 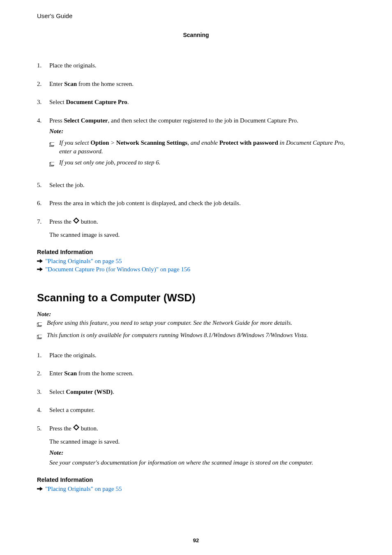 What do you see at coordinates (207, 147) in the screenshot?
I see `note-text: If you select Option > Network Scanning …` at bounding box center [207, 147].